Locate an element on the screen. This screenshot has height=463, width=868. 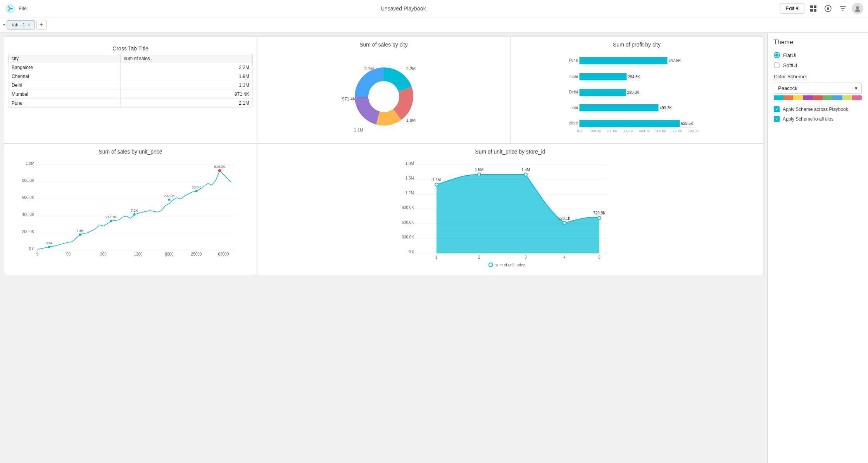
filter-icon is located at coordinates (843, 9).